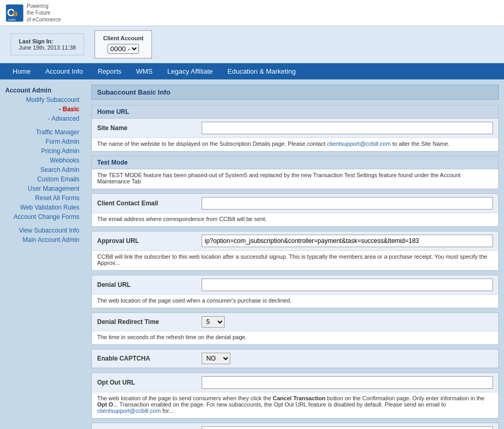  Describe the element at coordinates (295, 219) in the screenshot. I see `client-contact-email-help: The email address where correspondence f…` at that location.